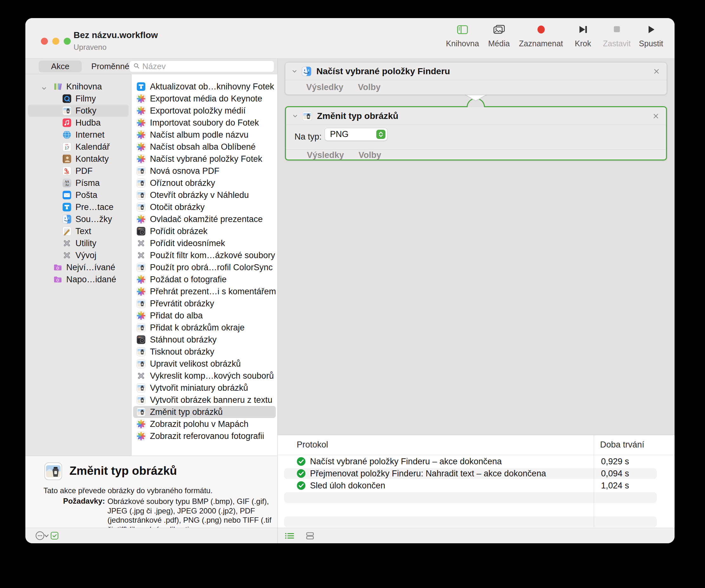 This screenshot has width=705, height=588. What do you see at coordinates (44, 87) in the screenshot?
I see `disclosure-chevron-icon` at bounding box center [44, 87].